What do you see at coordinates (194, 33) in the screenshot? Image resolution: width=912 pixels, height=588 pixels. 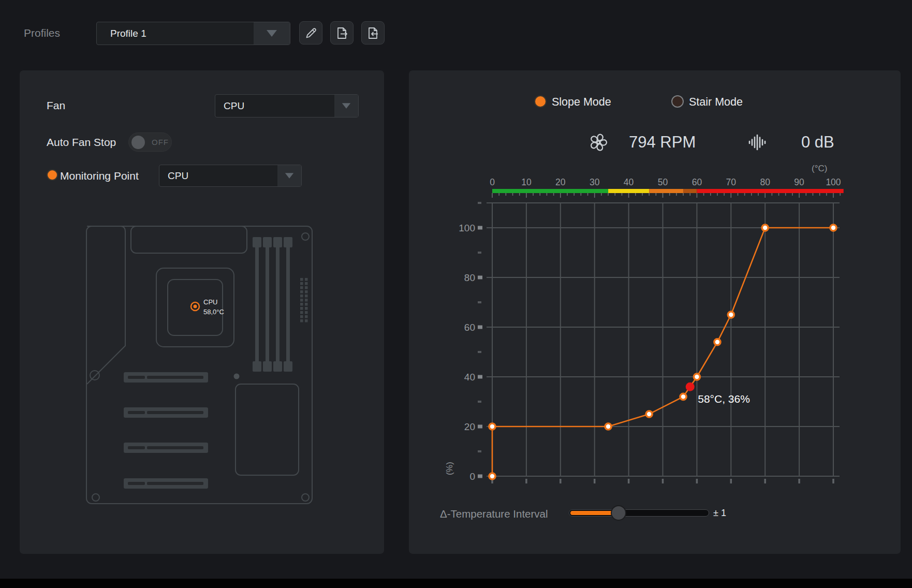 I see `profile-select: Profile 1` at bounding box center [194, 33].